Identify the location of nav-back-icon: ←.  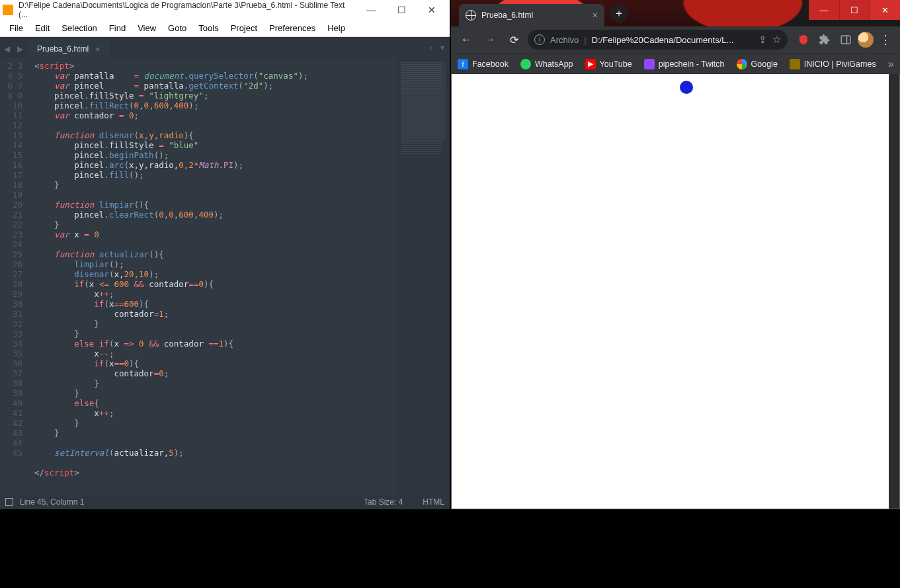
(466, 40).